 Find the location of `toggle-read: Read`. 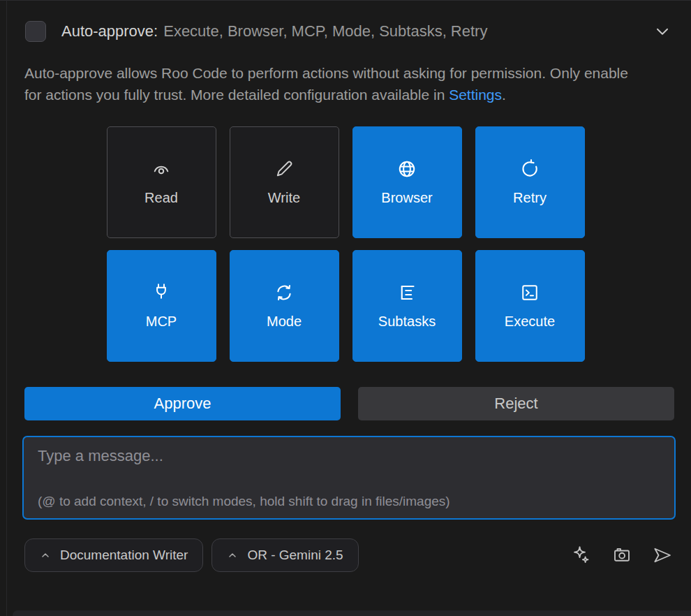

toggle-read: Read is located at coordinates (162, 182).